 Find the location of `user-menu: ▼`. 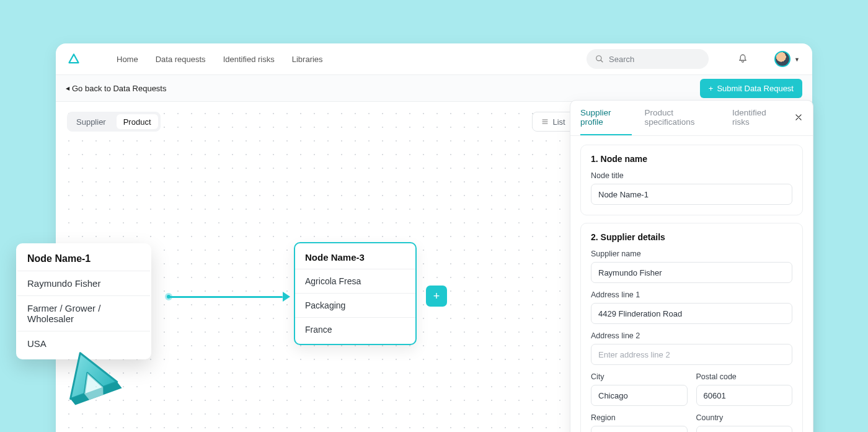

user-menu: ▼ is located at coordinates (787, 59).